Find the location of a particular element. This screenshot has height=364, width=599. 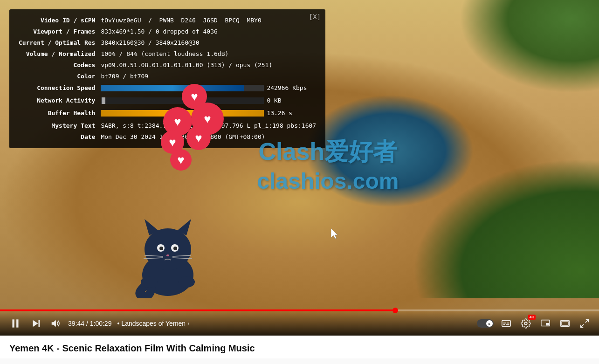

debug-row-videoid: Video ID / sCPN tOvYuwz0eGU / PWNB D246 … is located at coordinates (167, 21).